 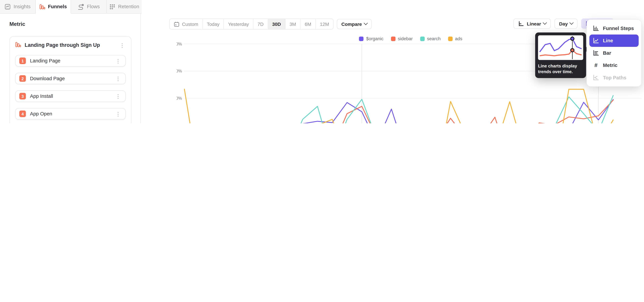 What do you see at coordinates (402, 38) in the screenshot?
I see `legend-item-sidebar: sidebar` at bounding box center [402, 38].